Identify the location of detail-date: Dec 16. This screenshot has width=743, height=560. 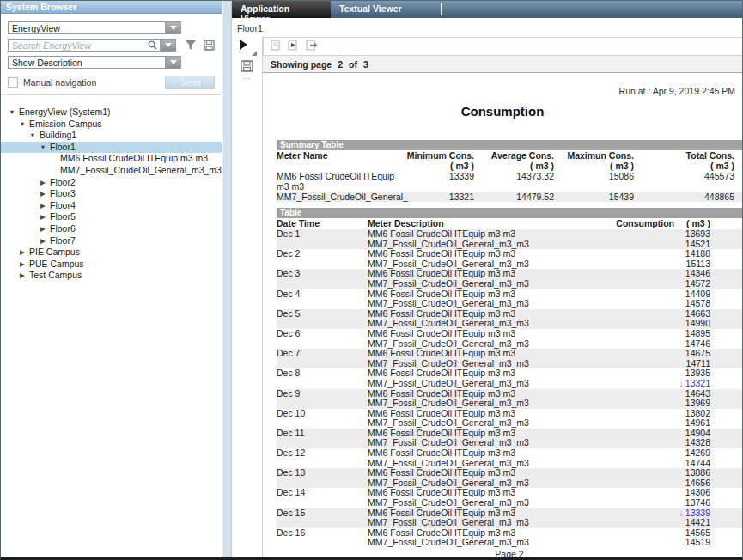
(322, 533).